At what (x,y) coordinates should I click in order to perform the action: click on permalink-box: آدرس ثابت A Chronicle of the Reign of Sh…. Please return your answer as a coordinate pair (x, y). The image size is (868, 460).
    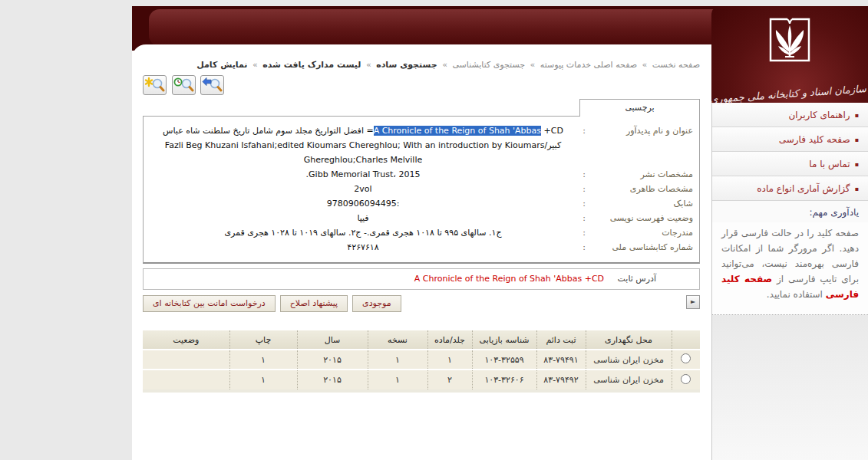
    Looking at the image, I should click on (421, 279).